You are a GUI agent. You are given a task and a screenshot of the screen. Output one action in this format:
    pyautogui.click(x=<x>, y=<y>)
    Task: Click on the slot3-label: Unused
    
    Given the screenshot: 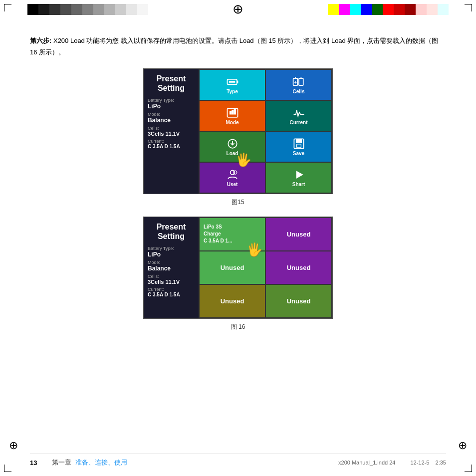 What is the action you would take?
    pyautogui.click(x=233, y=267)
    